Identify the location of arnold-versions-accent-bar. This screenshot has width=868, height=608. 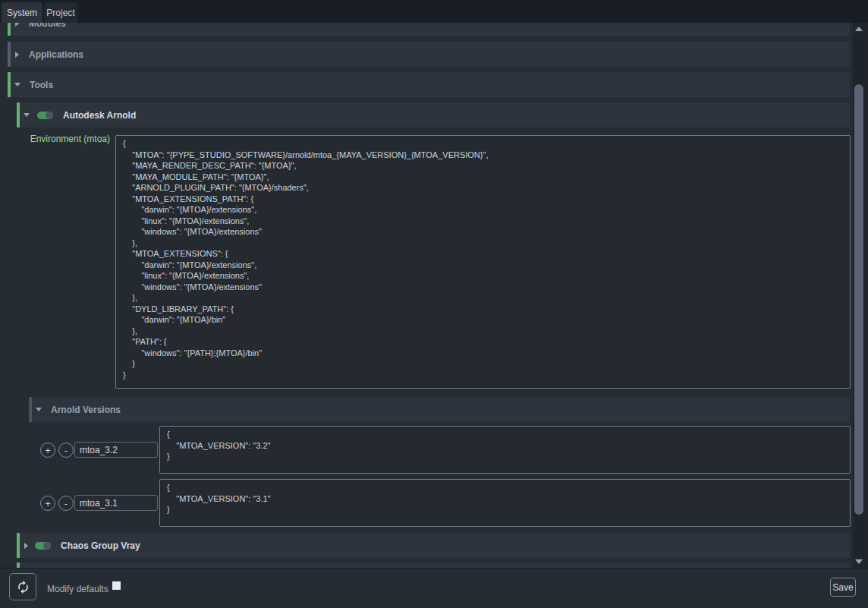
(30, 410).